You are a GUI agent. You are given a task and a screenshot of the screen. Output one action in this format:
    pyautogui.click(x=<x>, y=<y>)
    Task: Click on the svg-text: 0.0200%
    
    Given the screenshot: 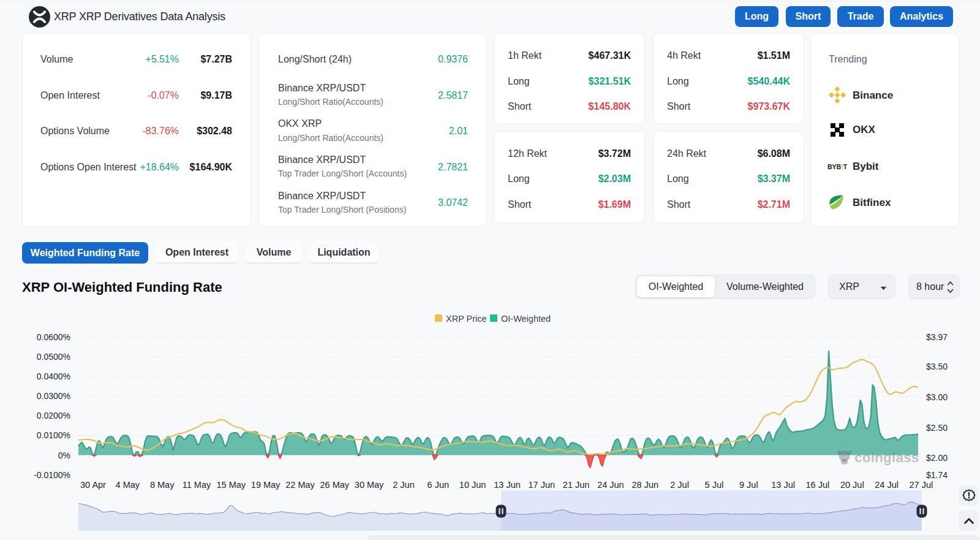 What is the action you would take?
    pyautogui.click(x=54, y=416)
    